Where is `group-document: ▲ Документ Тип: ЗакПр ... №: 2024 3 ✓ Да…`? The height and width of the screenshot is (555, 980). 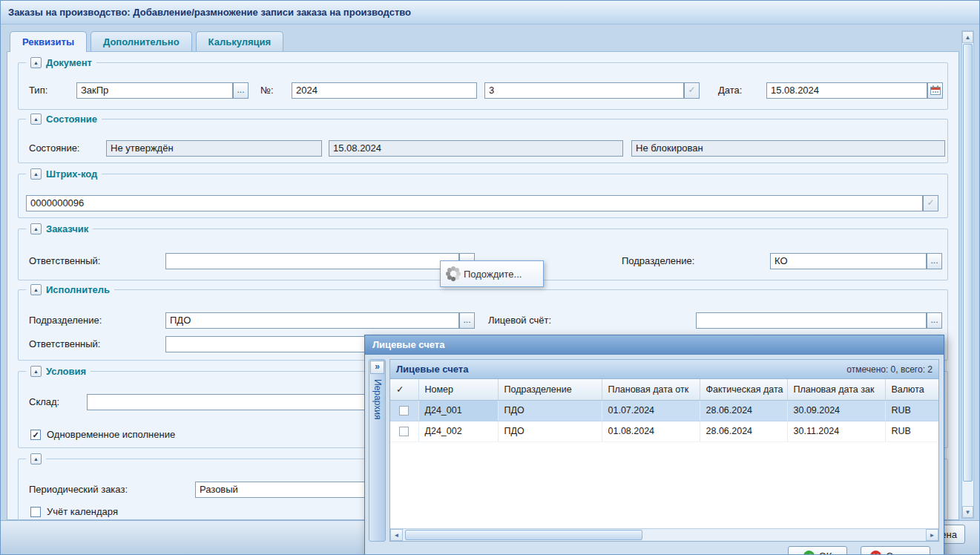
group-document: ▲ Документ Тип: ЗакПр ... №: 2024 3 ✓ Да… is located at coordinates (483, 86).